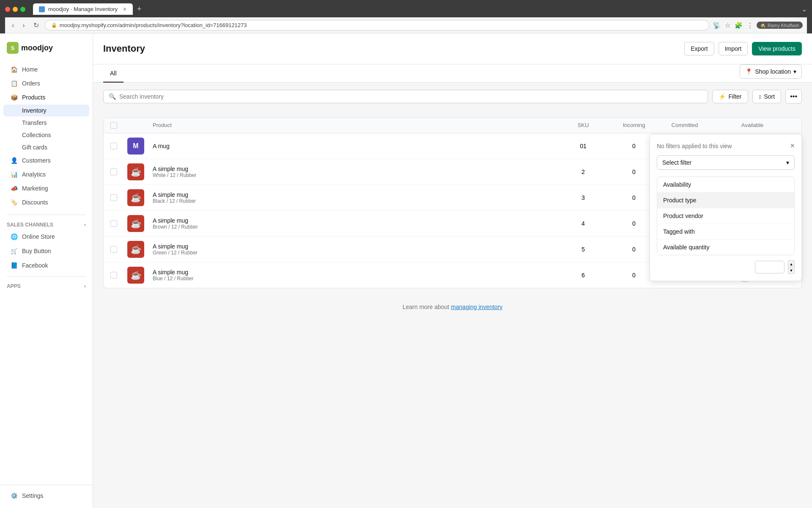 This screenshot has height=508, width=812. I want to click on filter-panel: No filters applied to this view × Select…, so click(726, 207).